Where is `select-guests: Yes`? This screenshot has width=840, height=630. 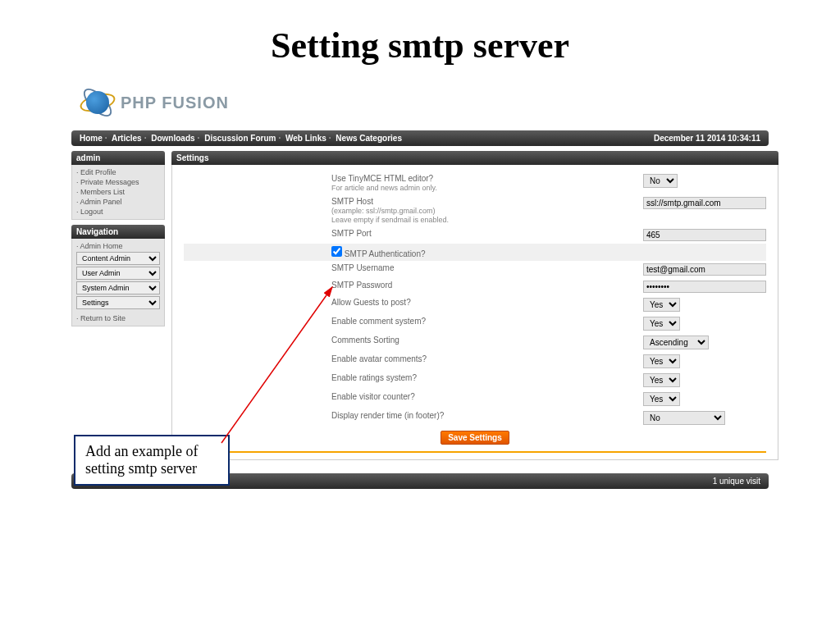 select-guests: Yes is located at coordinates (661, 305).